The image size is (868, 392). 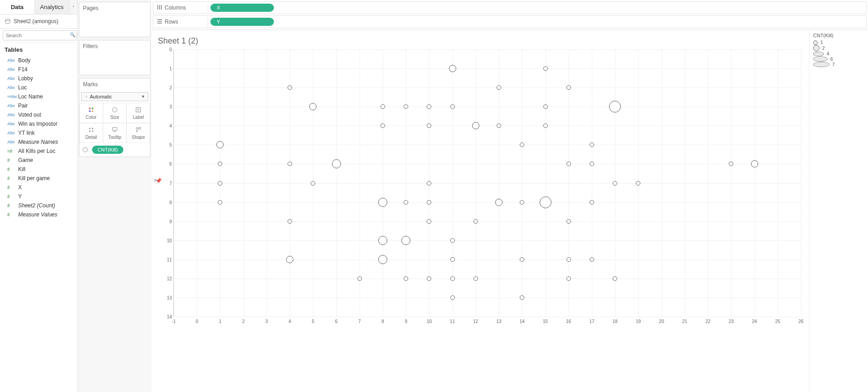 I want to click on field-item: #Y, so click(x=39, y=196).